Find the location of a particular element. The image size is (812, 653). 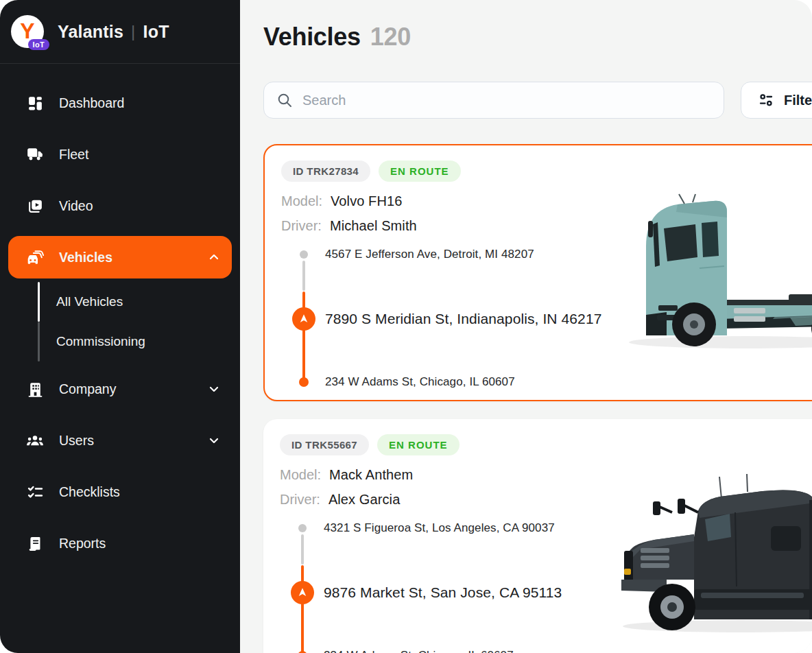

brand: Y IoT Yalantis | IoT is located at coordinates (120, 32).